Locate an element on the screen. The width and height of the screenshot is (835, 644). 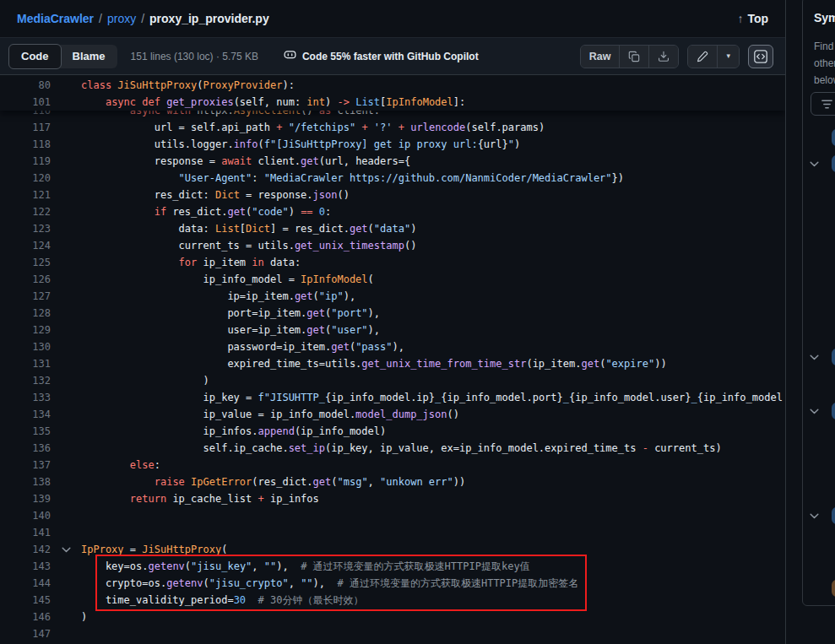
tab-blame: Blame is located at coordinates (89, 57).